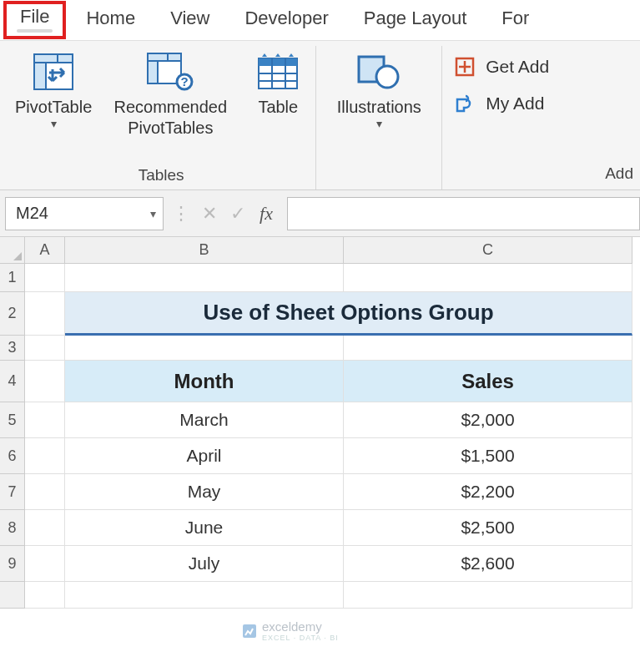 Image resolution: width=640 pixels, height=672 pixels. Describe the element at coordinates (32, 214) in the screenshot. I see `name-box-value: M24` at that location.